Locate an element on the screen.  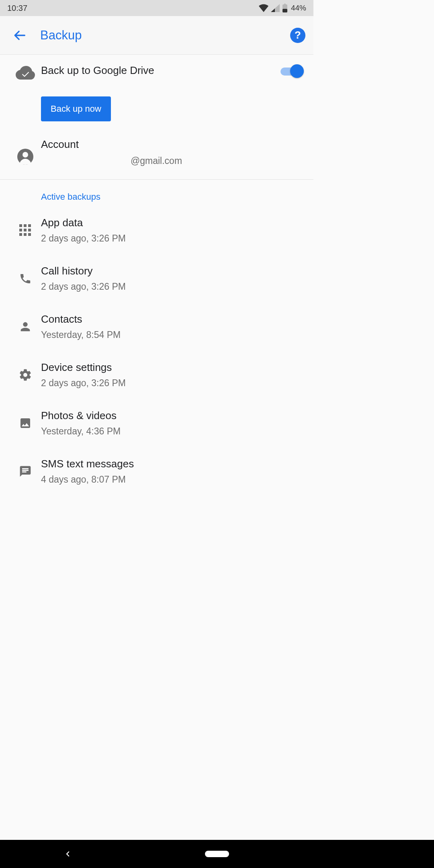
person-icon is located at coordinates (25, 327).